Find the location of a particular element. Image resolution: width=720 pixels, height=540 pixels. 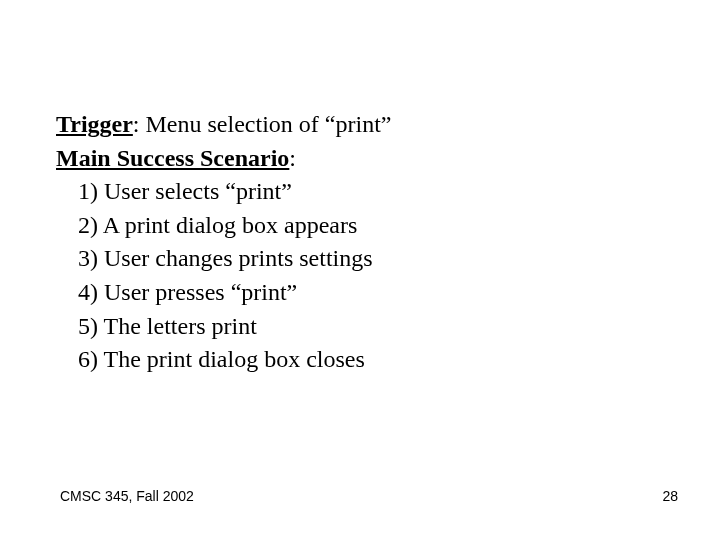

slide-footer: CMSC 345, Fall 2002 28 is located at coordinates (369, 496).